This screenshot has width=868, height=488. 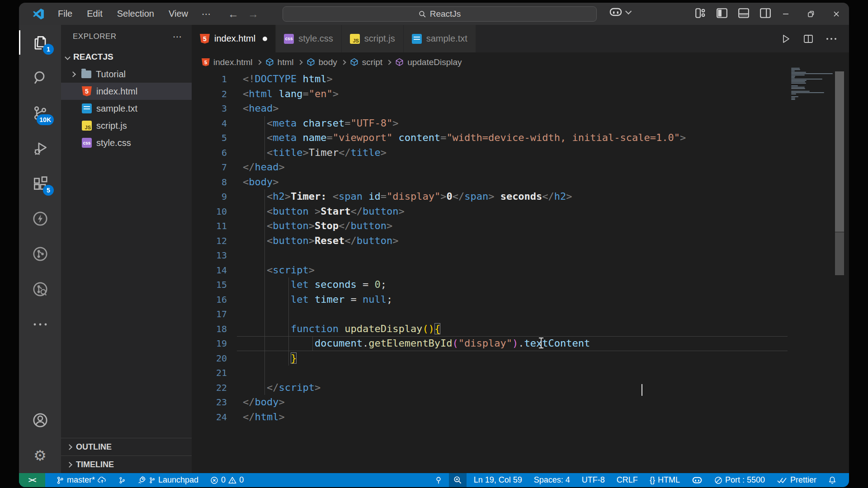 I want to click on code-line: 1<!DOCTYPE html>, so click(x=520, y=80).